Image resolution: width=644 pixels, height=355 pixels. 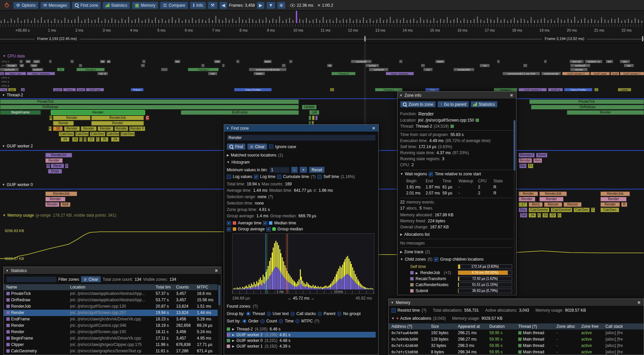 What do you see at coordinates (551, 74) in the screenshot?
I see `cpu-zone: composer@` at bounding box center [551, 74].